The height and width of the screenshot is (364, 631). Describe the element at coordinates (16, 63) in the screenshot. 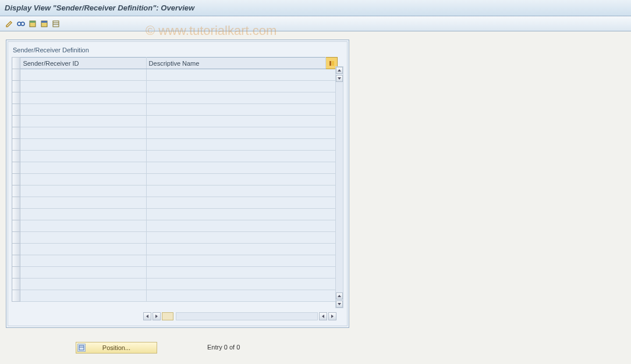

I see `row-selector-header` at that location.